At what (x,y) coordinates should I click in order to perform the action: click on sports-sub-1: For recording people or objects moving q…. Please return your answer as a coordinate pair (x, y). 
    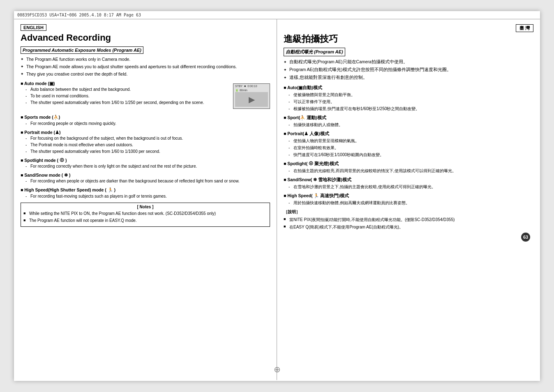
    Looking at the image, I should click on (148, 124).